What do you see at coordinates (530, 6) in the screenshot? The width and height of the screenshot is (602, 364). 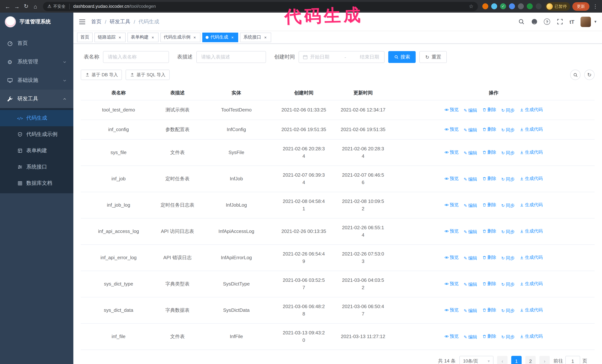 I see `leaf-extension-icon` at bounding box center [530, 6].